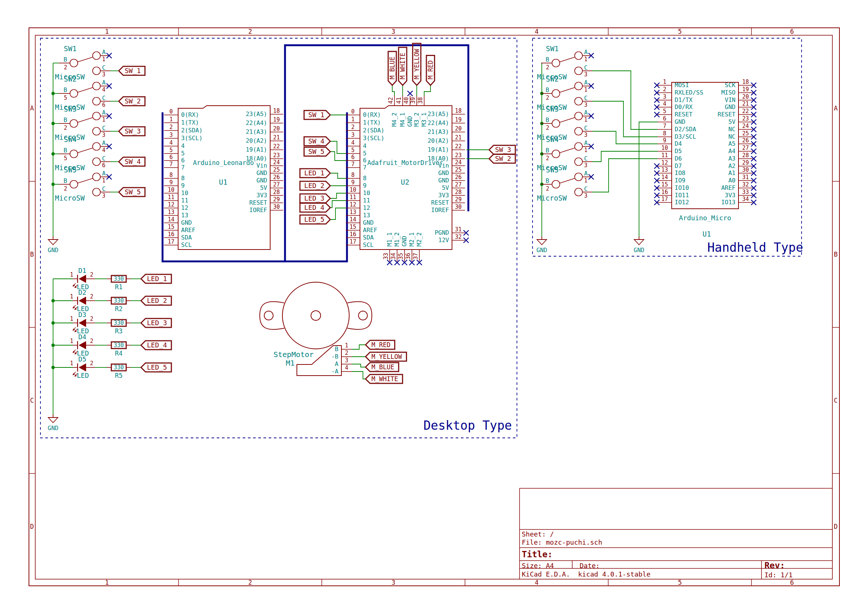 The image size is (868, 614). What do you see at coordinates (70, 48) in the screenshot?
I see `text: SW1` at bounding box center [70, 48].